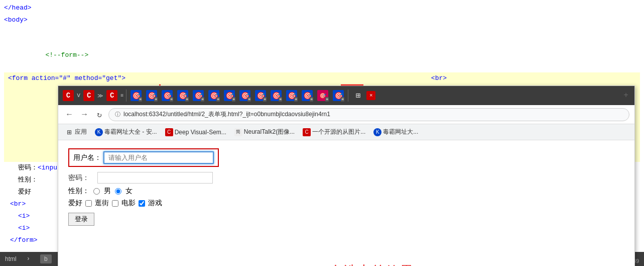 This screenshot has height=266, width=644. What do you see at coordinates (117, 115) in the screenshot?
I see `lock-icon: ⓘ` at bounding box center [117, 115].